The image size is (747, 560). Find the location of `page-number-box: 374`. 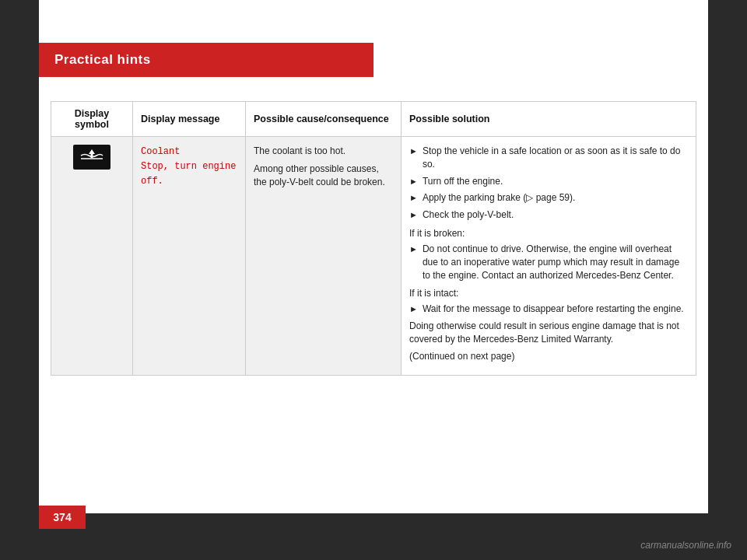

page-number-box: 374 is located at coordinates (62, 517).